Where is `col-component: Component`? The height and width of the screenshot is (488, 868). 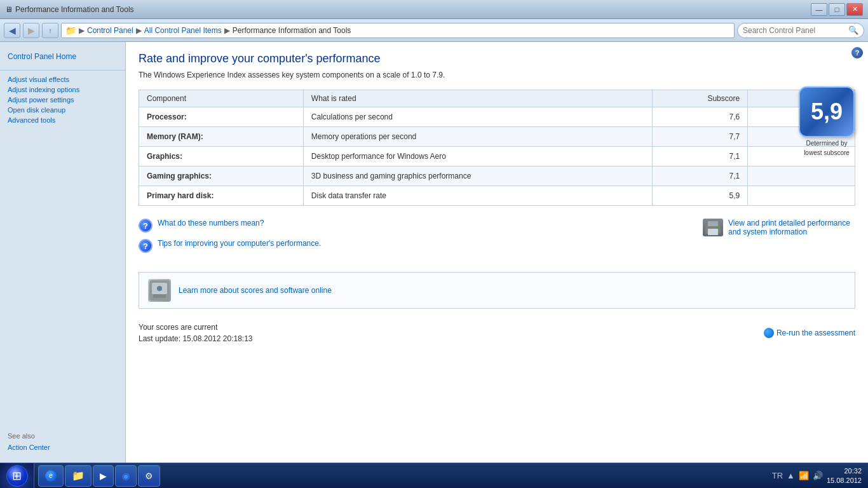
col-component: Component is located at coordinates (221, 99).